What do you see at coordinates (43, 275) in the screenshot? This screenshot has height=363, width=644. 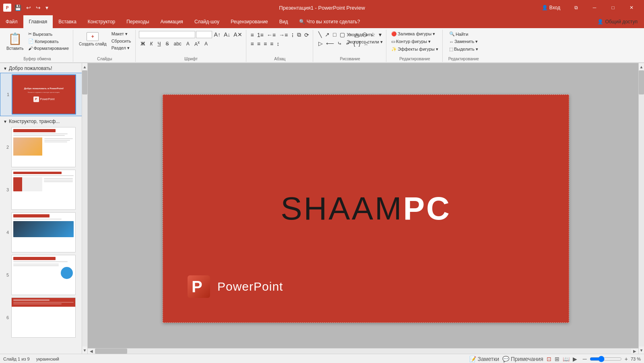 I see `slide-thumb-row-5: 5` at bounding box center [43, 275].